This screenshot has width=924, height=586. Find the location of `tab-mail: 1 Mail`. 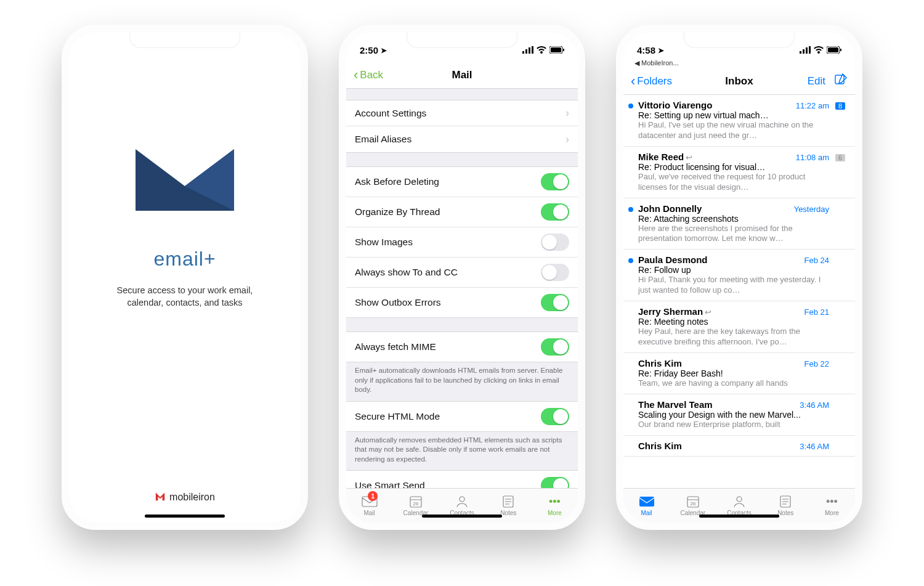

tab-mail: 1 Mail is located at coordinates (370, 505).